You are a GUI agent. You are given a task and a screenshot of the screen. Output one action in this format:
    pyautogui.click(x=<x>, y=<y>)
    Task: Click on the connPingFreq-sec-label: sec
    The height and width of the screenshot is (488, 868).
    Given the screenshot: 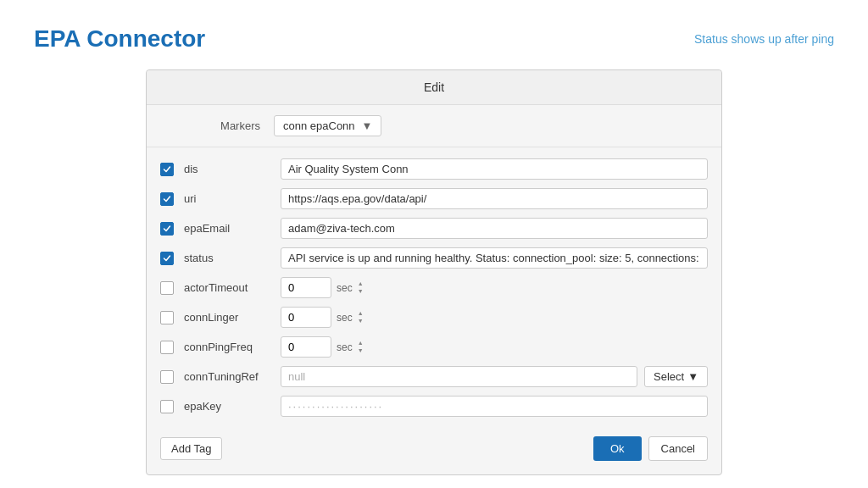 What is the action you would take?
    pyautogui.click(x=344, y=347)
    